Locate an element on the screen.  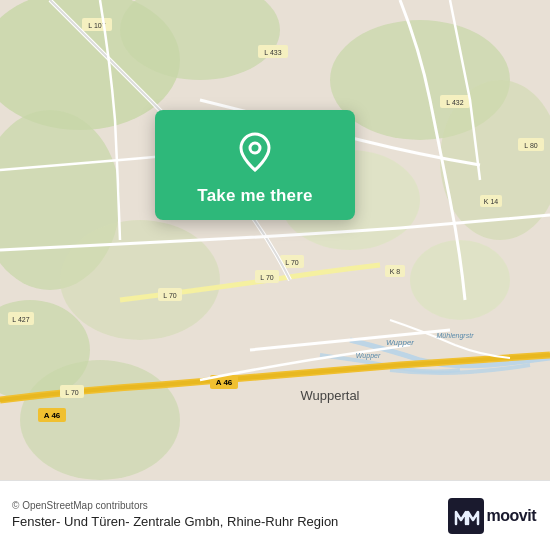
svg-text: L 432 is located at coordinates (454, 102).